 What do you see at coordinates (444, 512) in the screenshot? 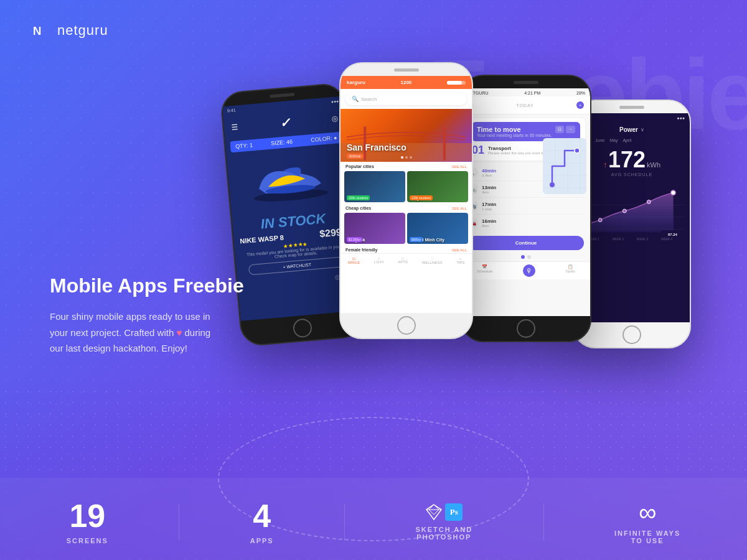
I see `design-tools-icons: Ps` at bounding box center [444, 512].